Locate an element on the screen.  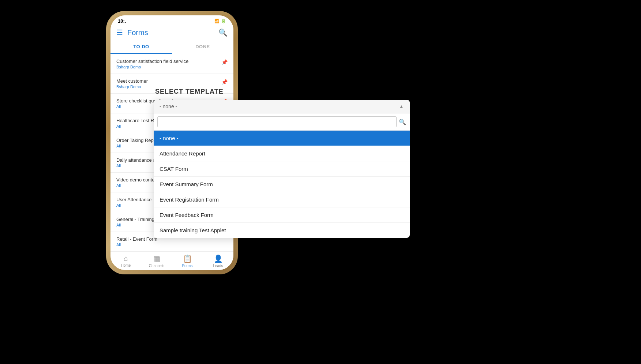
scroll-up-arrow: ▲ is located at coordinates (401, 106).